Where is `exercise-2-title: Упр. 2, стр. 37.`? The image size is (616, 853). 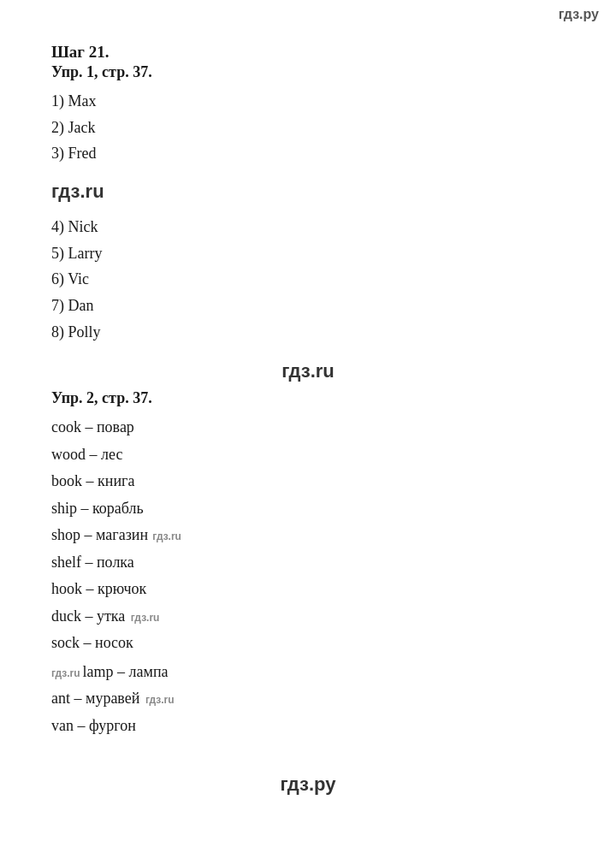
exercise-2-title: Упр. 2, стр. 37. is located at coordinates (308, 399).